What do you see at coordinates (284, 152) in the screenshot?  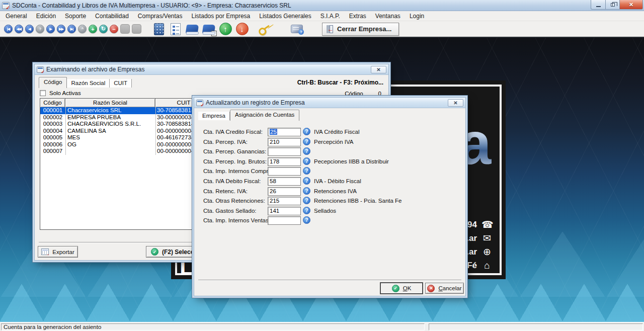 I see `account-input-cta-percep-ganancias` at bounding box center [284, 152].